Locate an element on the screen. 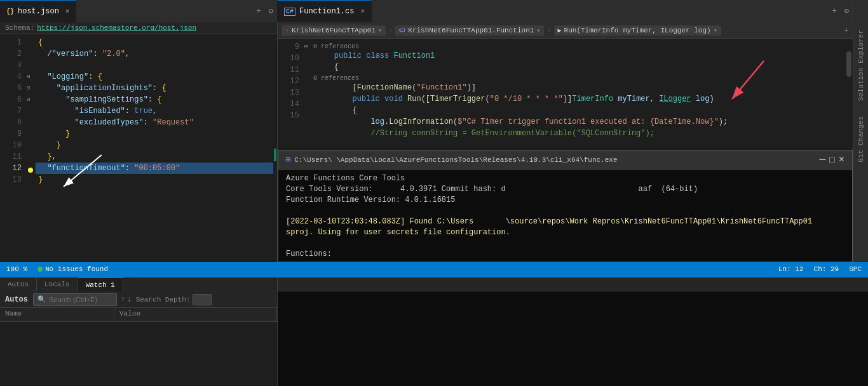 The image size is (868, 386). editor-add-btn: + is located at coordinates (846, 30).